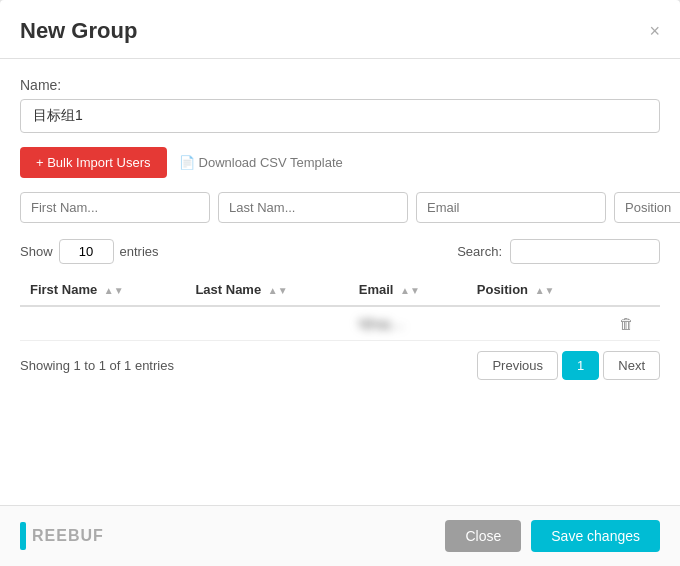 The height and width of the screenshot is (566, 680). What do you see at coordinates (102, 324) in the screenshot?
I see `cell-first-name` at bounding box center [102, 324].